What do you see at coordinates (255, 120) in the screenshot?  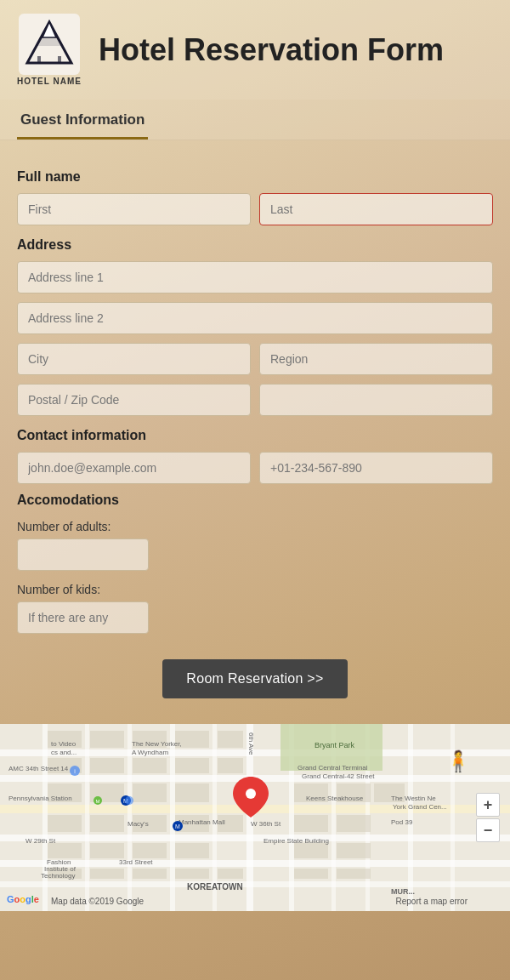 I see `tab-bar: Guest Information` at bounding box center [255, 120].